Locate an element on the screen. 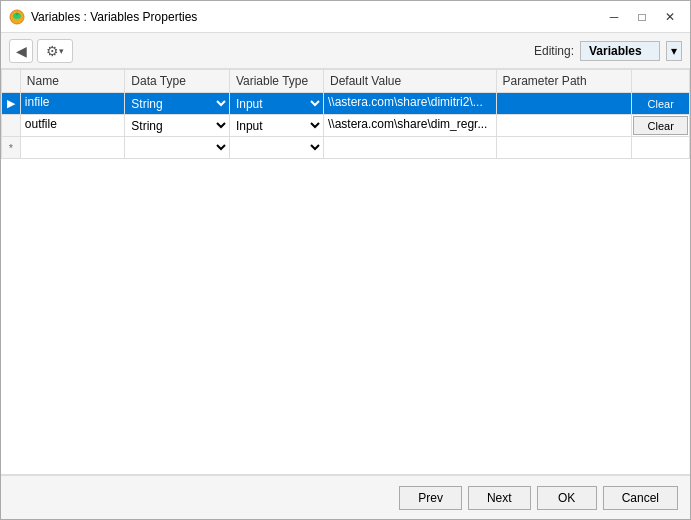  table-header-row: Name Data Type Variable Type Default Val… is located at coordinates (346, 82).